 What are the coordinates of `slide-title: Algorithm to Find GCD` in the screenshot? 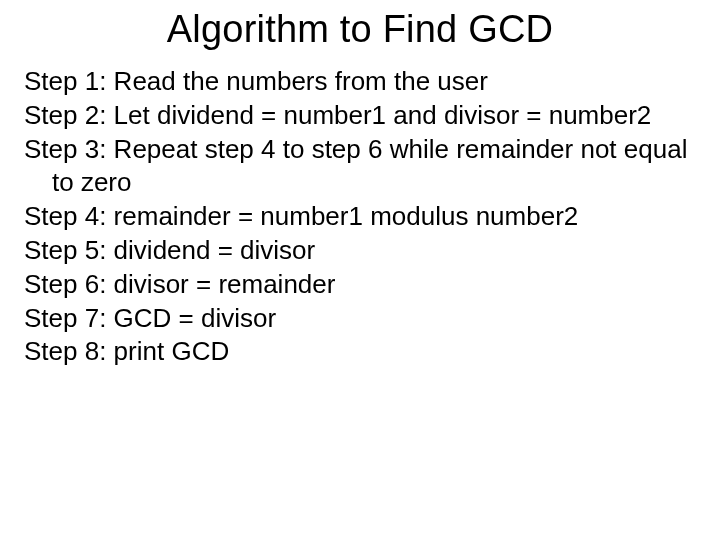 It's located at (360, 30).